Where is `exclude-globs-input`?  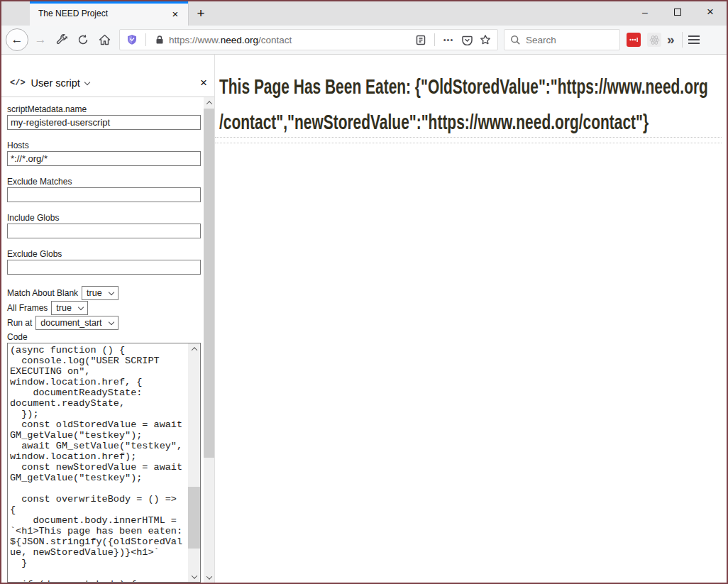
exclude-globs-input is located at coordinates (104, 267).